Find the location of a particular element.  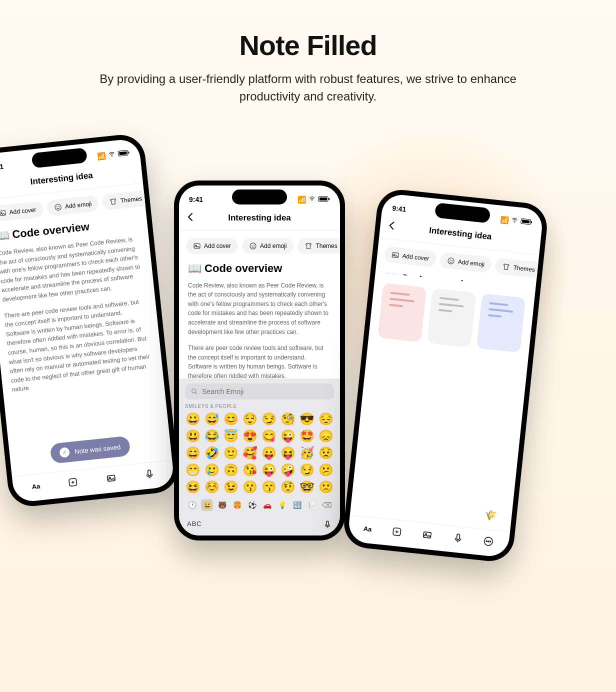

emoji-item: 😄 is located at coordinates (193, 453).